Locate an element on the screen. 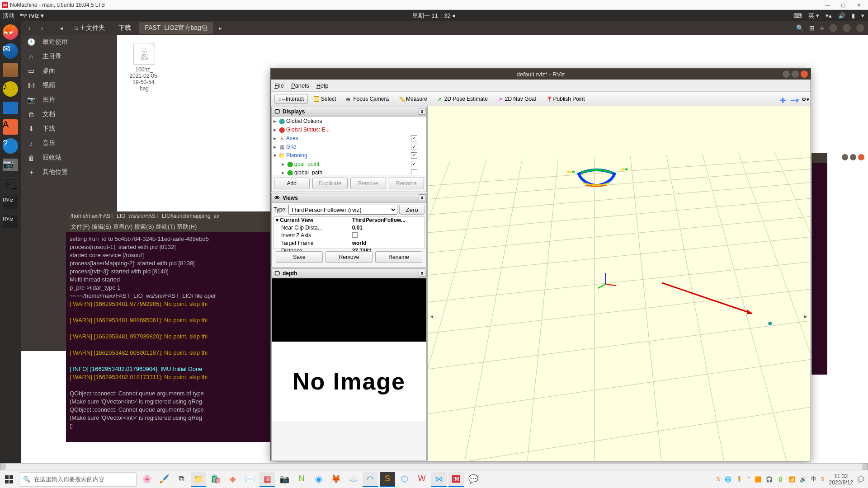  keyboard-icon: ⌨ is located at coordinates (797, 15).